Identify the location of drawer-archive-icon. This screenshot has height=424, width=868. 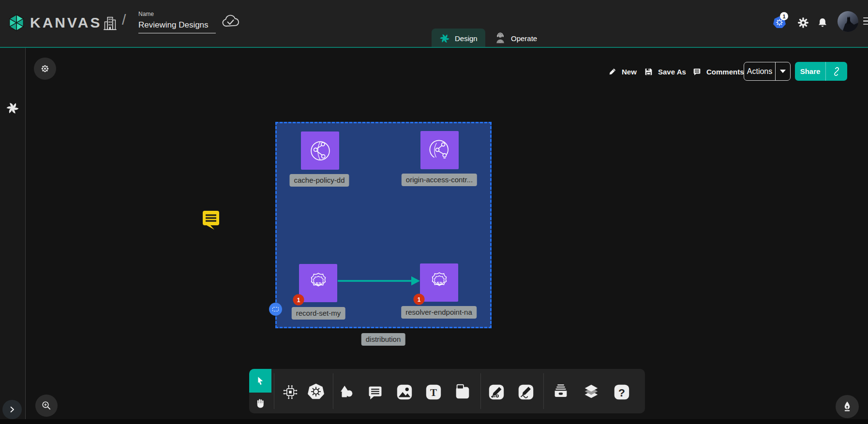
(561, 392).